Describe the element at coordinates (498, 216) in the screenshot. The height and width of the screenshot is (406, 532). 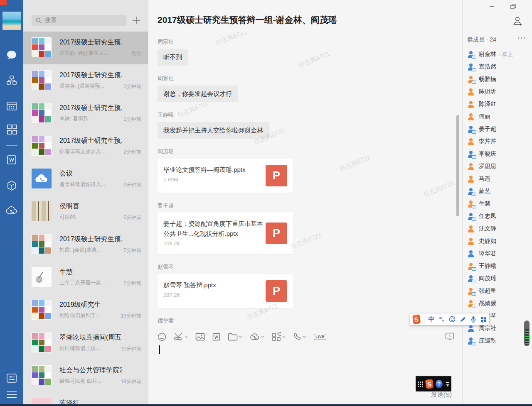
I see `member-row: 任志凤` at that location.